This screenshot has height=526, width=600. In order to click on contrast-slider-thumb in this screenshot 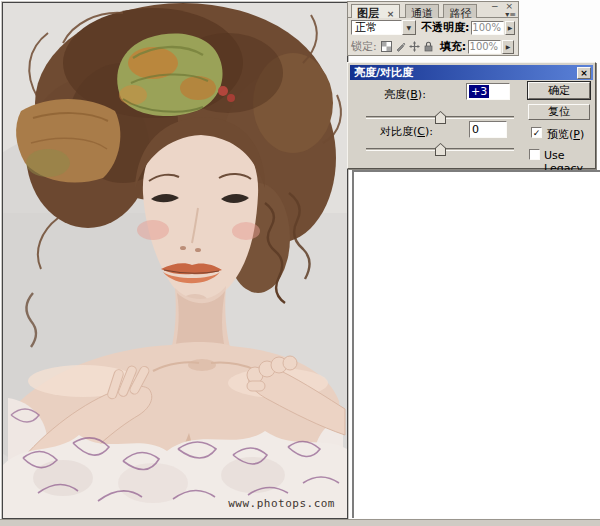, I will do `click(440, 150)`.